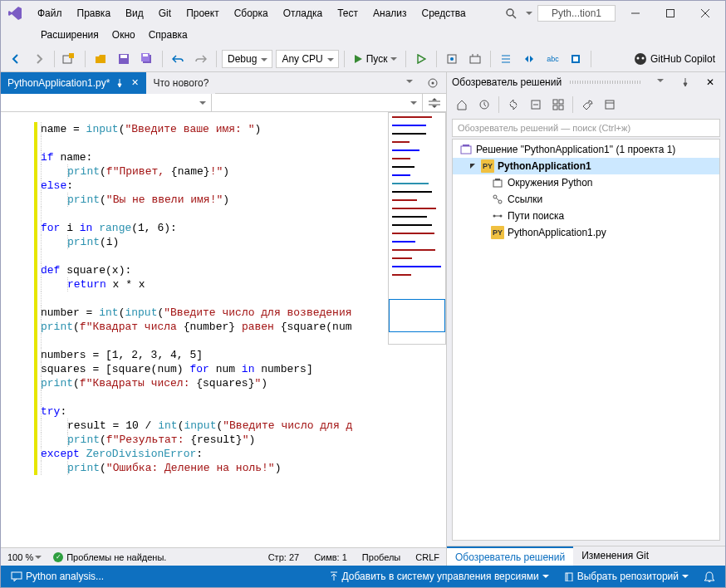 This screenshot has height=588, width=726. I want to click on back-button, so click(16, 59).